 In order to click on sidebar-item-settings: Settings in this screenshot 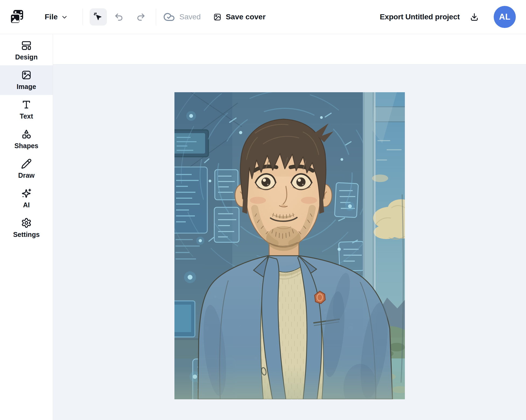, I will do `click(26, 228)`.